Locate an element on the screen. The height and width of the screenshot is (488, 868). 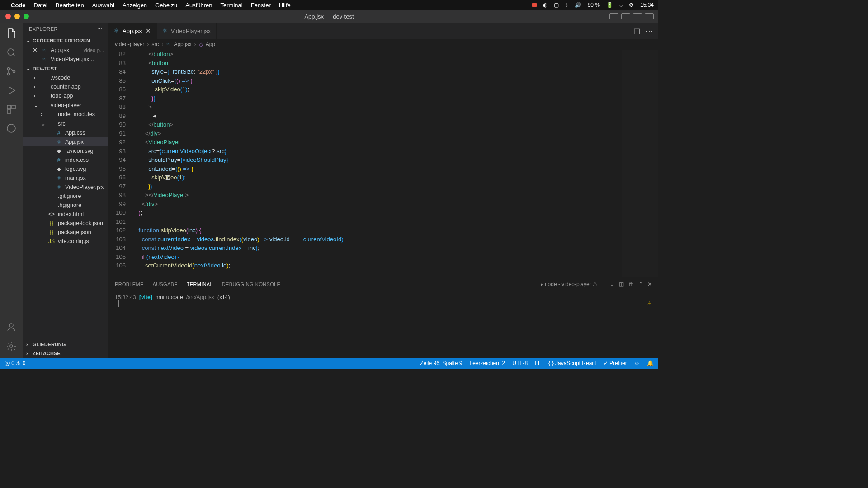
account-icon is located at coordinates (11, 327).